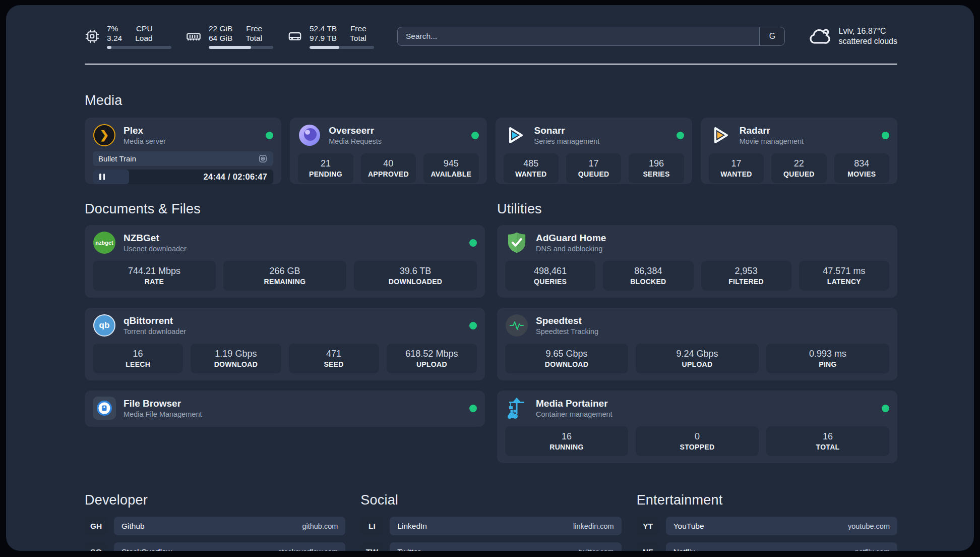 The height and width of the screenshot is (557, 980). I want to click on stat-tile: 834 MOVIES, so click(862, 169).